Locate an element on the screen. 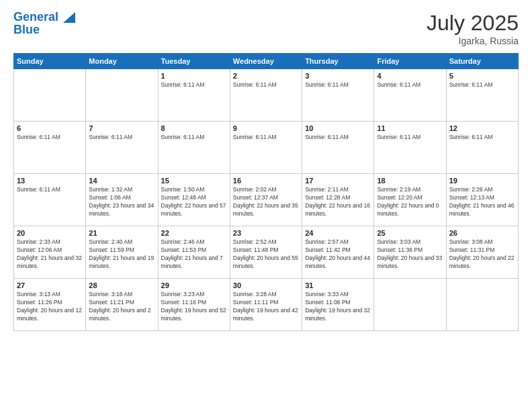 This screenshot has width=532, height=411. day-number: 21 is located at coordinates (122, 233).